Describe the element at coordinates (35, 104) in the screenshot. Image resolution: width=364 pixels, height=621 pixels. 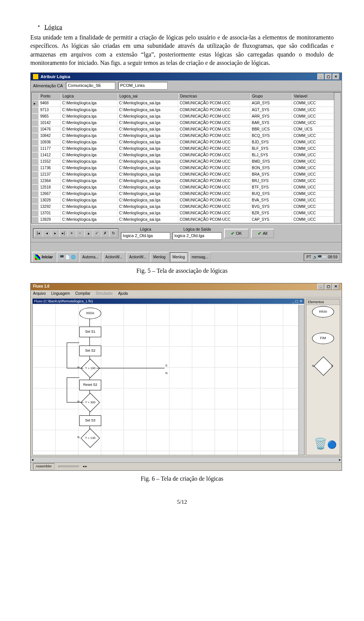
I see `row-handle: ▸` at that location.